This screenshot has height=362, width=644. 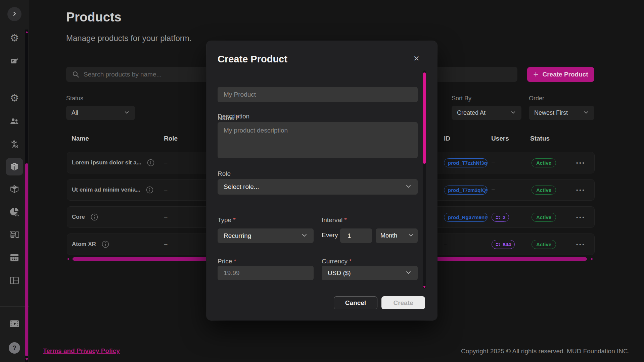 I want to click on sidebar-item-layout, so click(x=14, y=280).